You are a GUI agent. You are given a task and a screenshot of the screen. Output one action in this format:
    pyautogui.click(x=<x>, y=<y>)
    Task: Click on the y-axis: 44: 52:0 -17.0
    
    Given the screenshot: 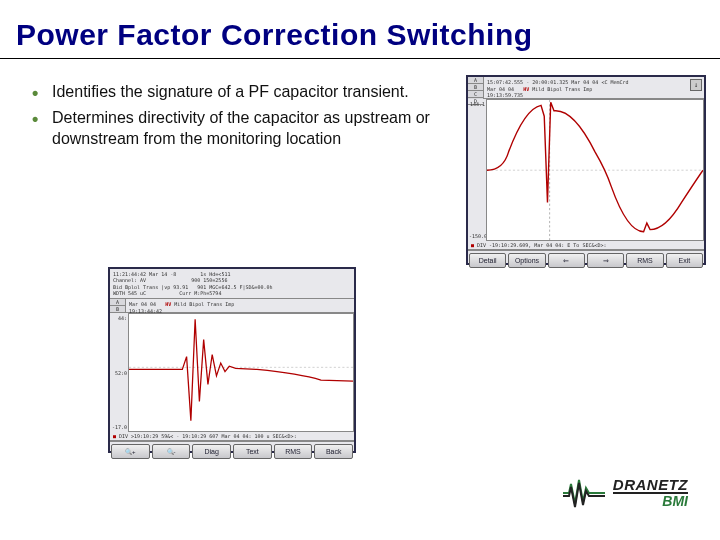 What is the action you would take?
    pyautogui.click(x=119, y=372)
    